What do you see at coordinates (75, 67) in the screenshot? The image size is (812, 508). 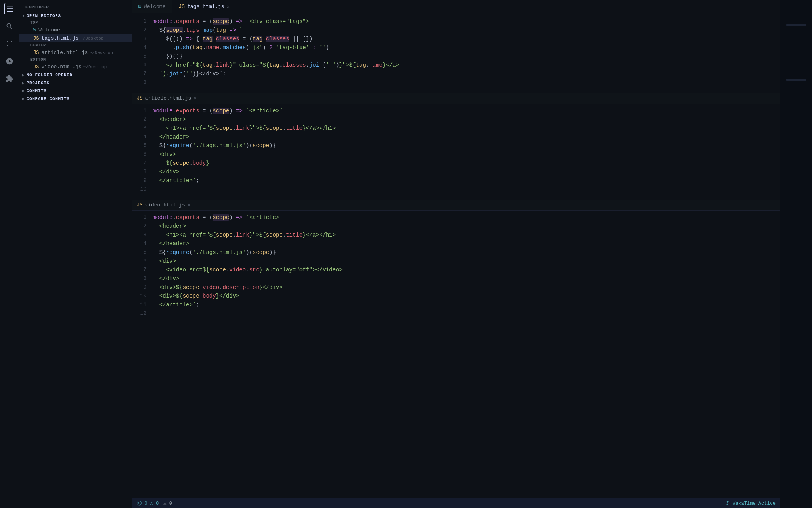 I see `sidebar-item-video: JS video.html.js ~/Desktop` at bounding box center [75, 67].